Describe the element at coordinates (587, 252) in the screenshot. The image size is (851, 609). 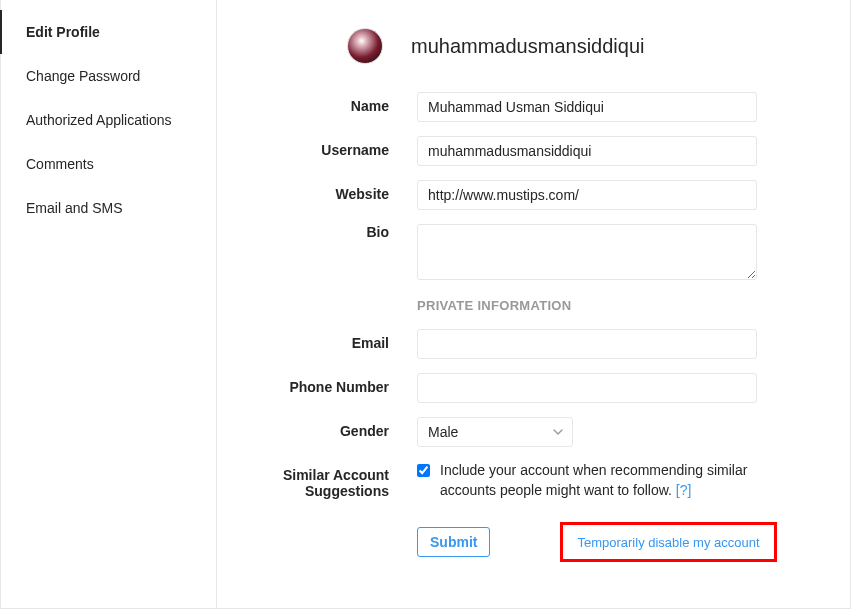
I see `bio-field` at that location.